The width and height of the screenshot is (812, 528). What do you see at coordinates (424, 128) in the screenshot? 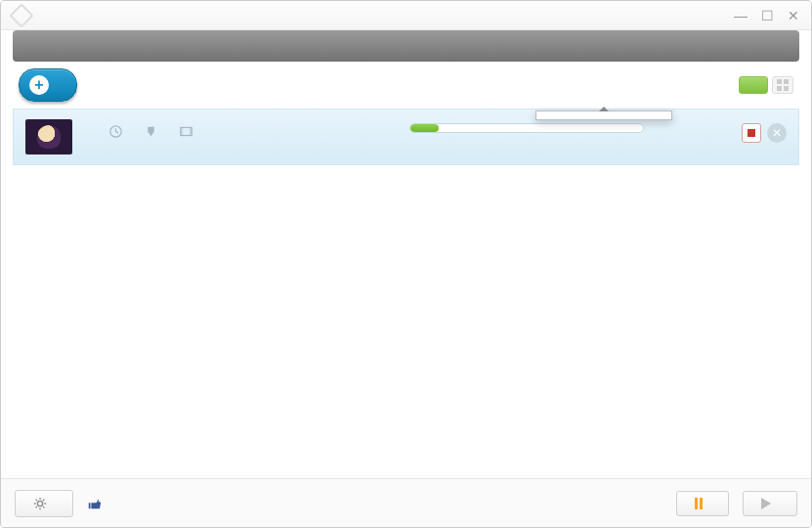
I see `progress-fill` at bounding box center [424, 128].